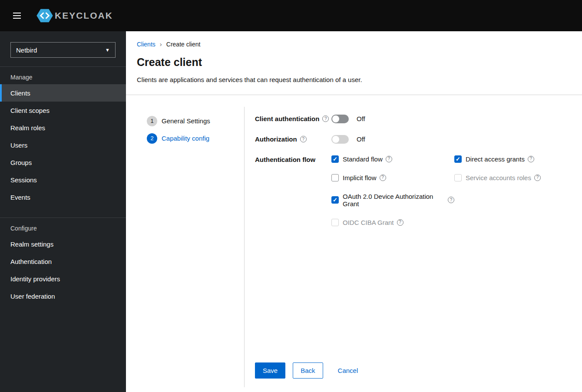  I want to click on step-number: 1, so click(152, 121).